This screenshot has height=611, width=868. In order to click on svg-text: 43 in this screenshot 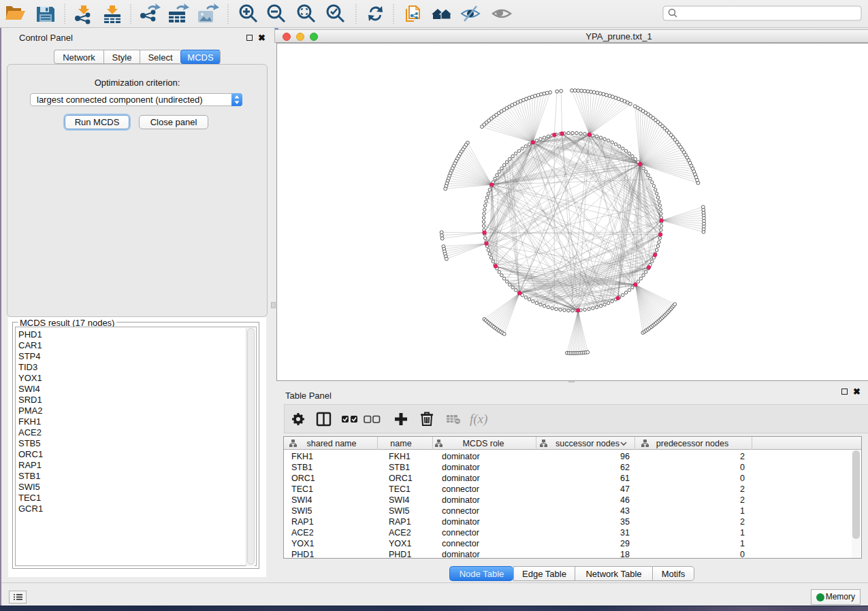, I will do `click(625, 511)`.